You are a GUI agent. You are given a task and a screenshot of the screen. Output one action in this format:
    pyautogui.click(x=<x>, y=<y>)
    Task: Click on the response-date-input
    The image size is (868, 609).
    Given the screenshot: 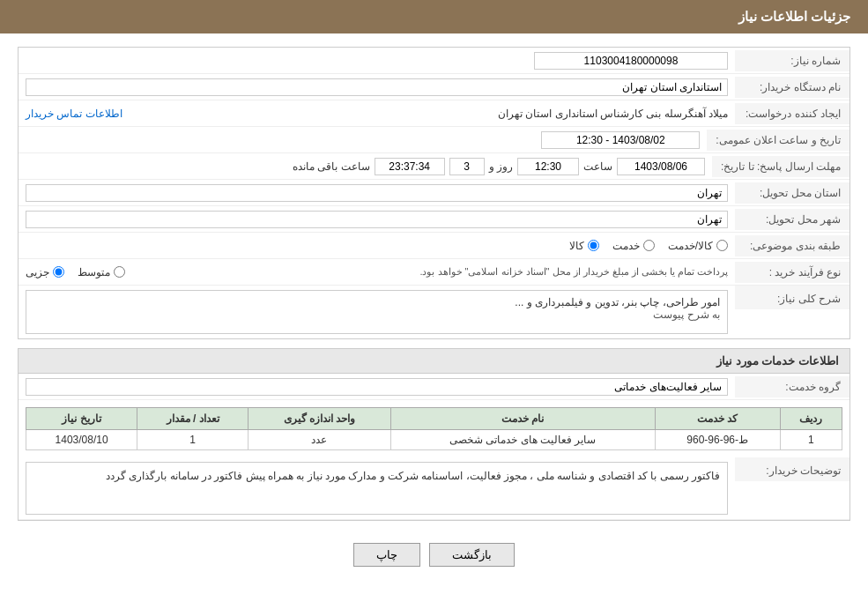 What is the action you would take?
    pyautogui.click(x=661, y=167)
    